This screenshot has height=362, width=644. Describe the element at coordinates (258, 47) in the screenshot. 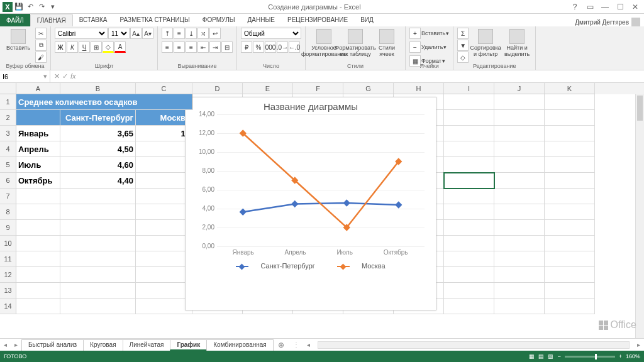

I see `percent-icon: %` at that location.